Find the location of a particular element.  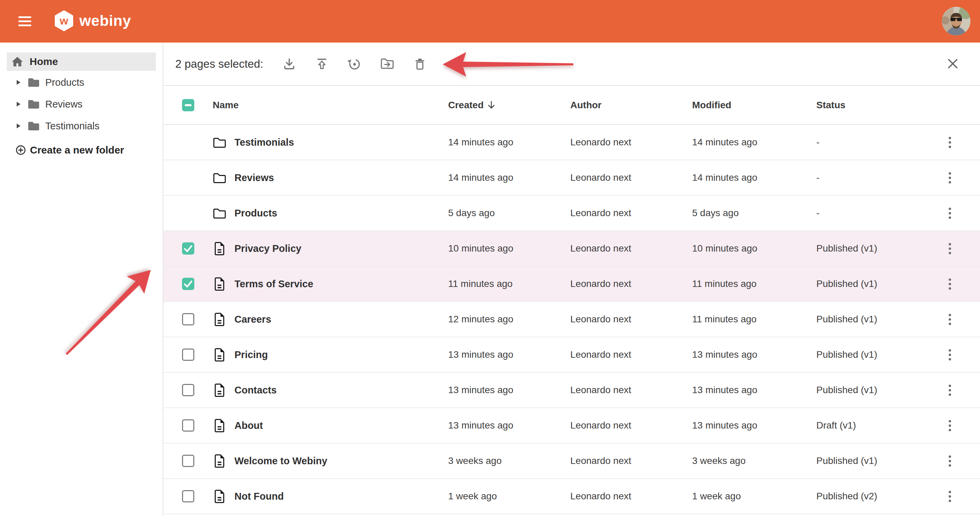

row-created: 14 minutes ago is located at coordinates (509, 142).